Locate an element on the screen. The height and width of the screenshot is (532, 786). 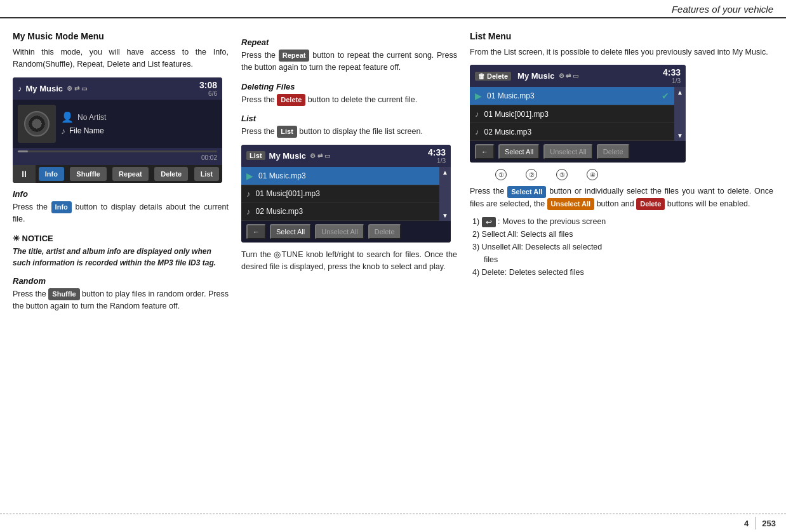
numbered-item-1: 1) ↩ : Moves to the previous screen is located at coordinates (622, 222).